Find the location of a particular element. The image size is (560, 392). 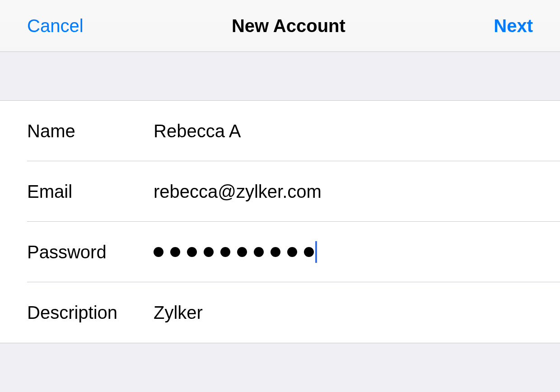

cancel-button: Cancel is located at coordinates (55, 26).